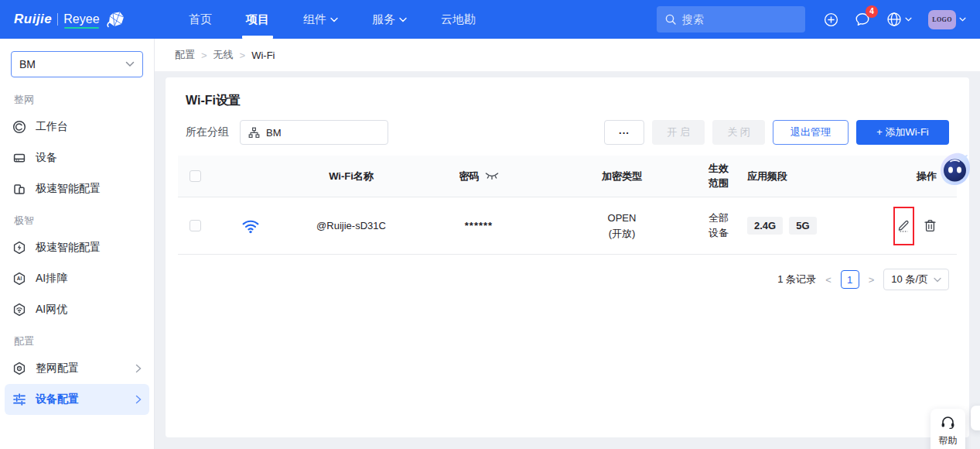  I want to click on sidebar-item-smart-config: 极速智能配置, so click(77, 248).